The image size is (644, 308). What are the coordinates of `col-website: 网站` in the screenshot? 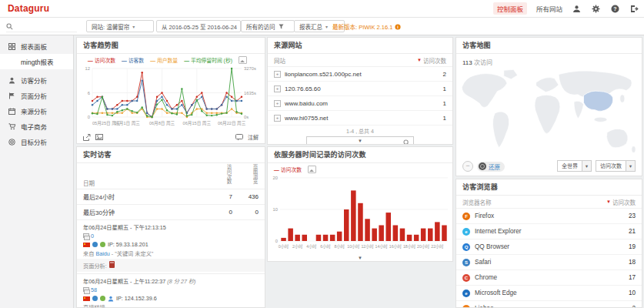 It's located at (280, 60).